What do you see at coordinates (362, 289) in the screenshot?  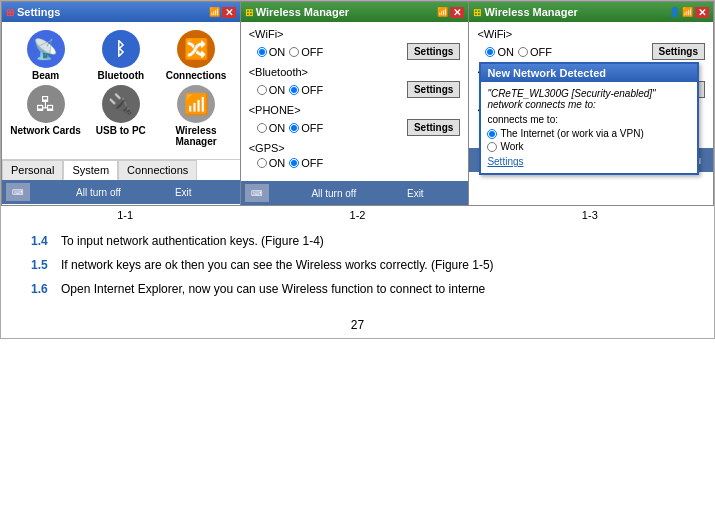 I see `text-item-3: 1.6 Open Internet Explorer, now you can …` at bounding box center [362, 289].